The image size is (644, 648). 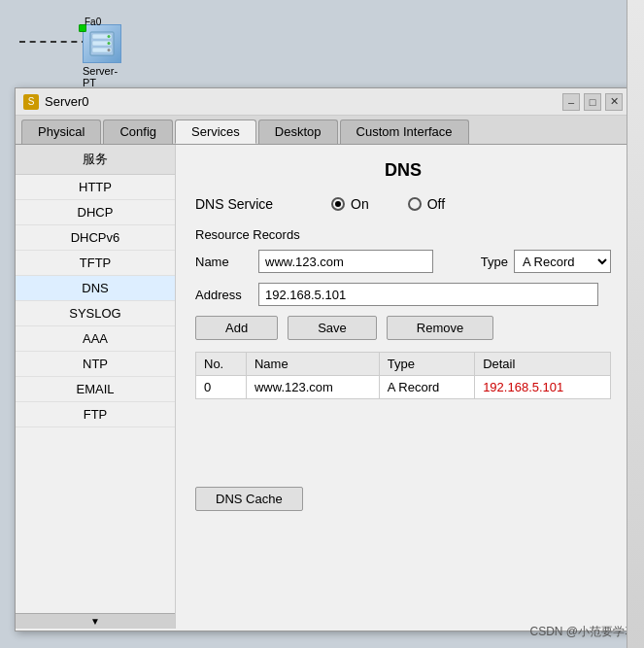 What do you see at coordinates (426, 388) in the screenshot?
I see `cell-type: A Record` at bounding box center [426, 388].